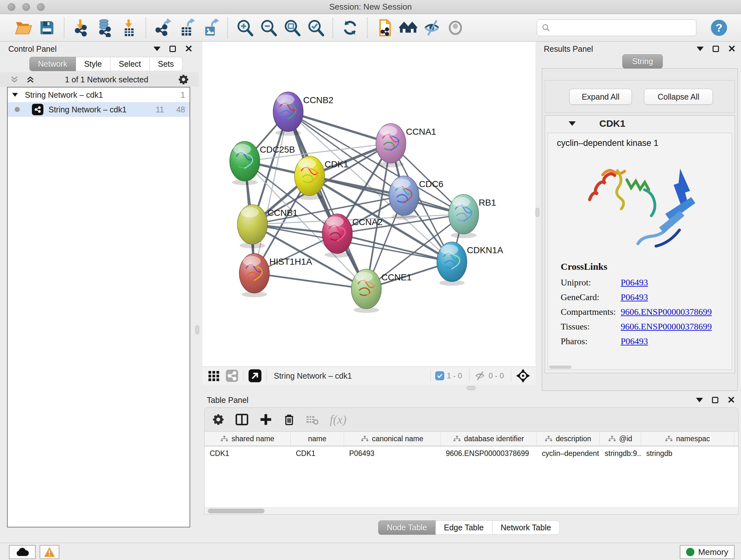  I want to click on results-panel-close-icon: ✕, so click(732, 49).